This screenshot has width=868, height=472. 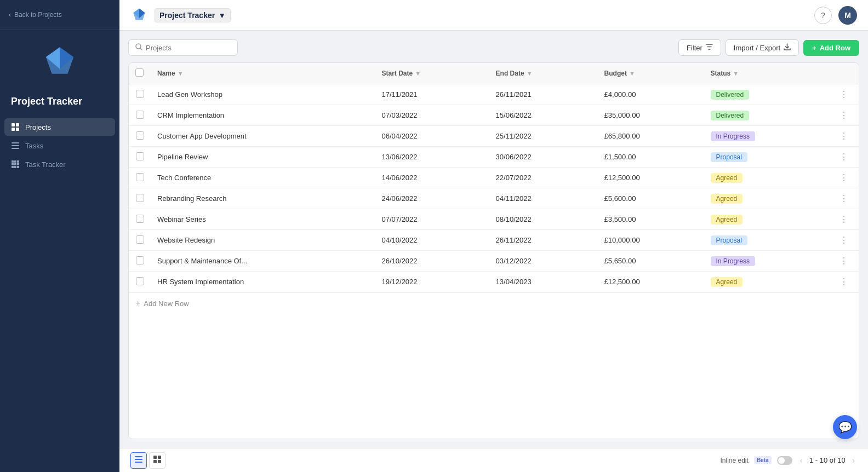 What do you see at coordinates (139, 461) in the screenshot?
I see `list-view-button` at bounding box center [139, 461].